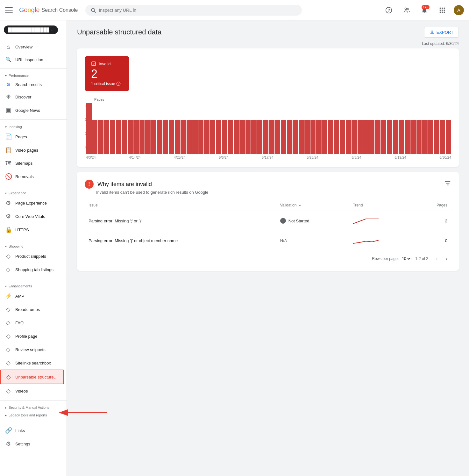  I want to click on enhancements-section-label: ▾ Enhancements, so click(33, 285).